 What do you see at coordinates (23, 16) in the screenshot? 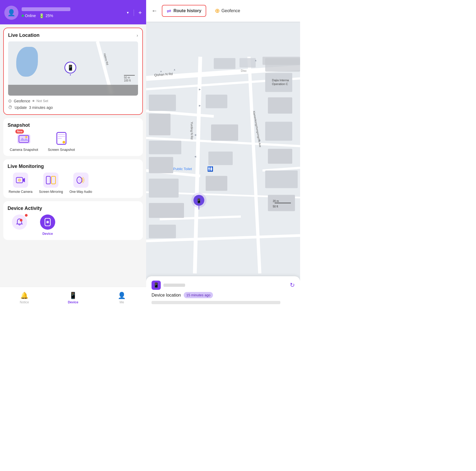
I see `online-dot` at bounding box center [23, 16].